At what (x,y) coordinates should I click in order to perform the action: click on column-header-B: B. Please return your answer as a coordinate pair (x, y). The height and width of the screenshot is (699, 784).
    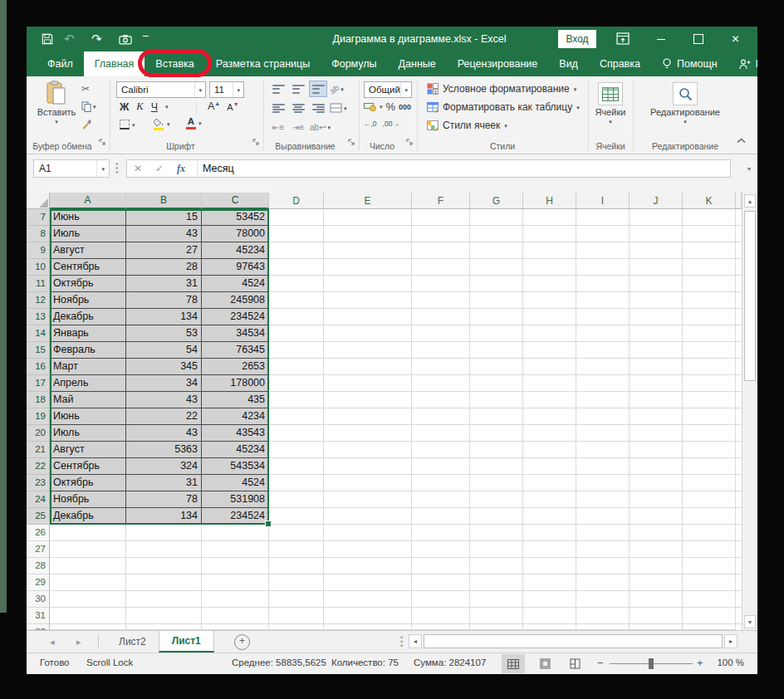
    Looking at the image, I should click on (164, 201).